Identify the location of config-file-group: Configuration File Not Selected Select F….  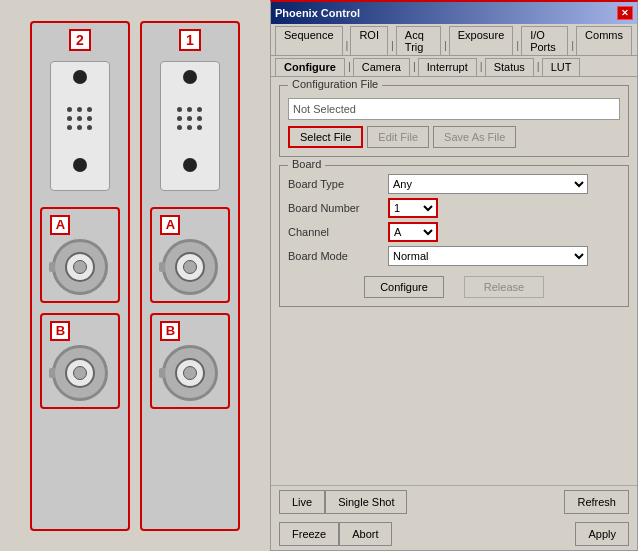
(454, 121).